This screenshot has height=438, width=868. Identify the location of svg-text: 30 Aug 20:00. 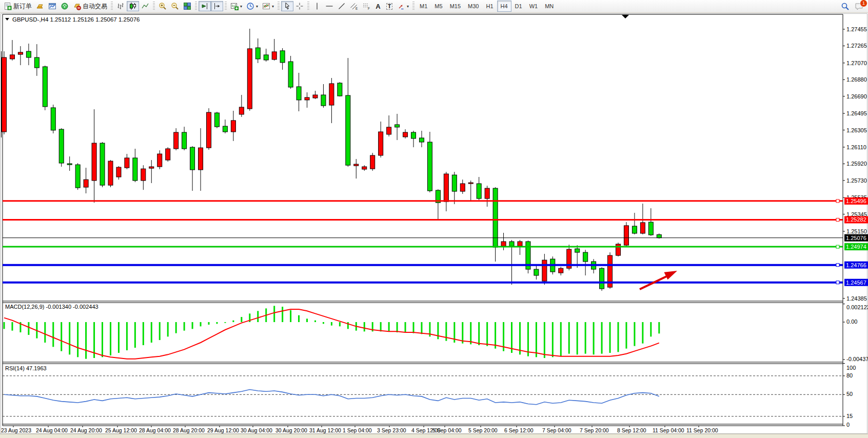
(291, 430).